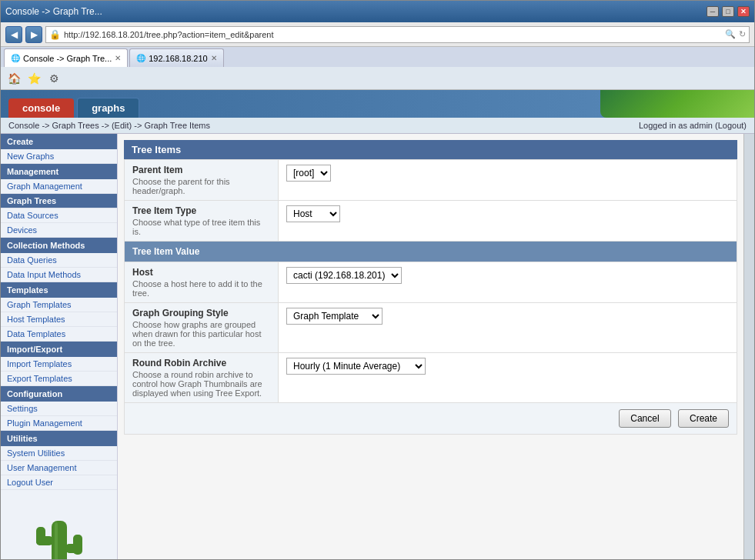 This screenshot has width=755, height=560. What do you see at coordinates (58, 320) in the screenshot?
I see `sidebar-item-host-templates: Host Templates` at bounding box center [58, 320].